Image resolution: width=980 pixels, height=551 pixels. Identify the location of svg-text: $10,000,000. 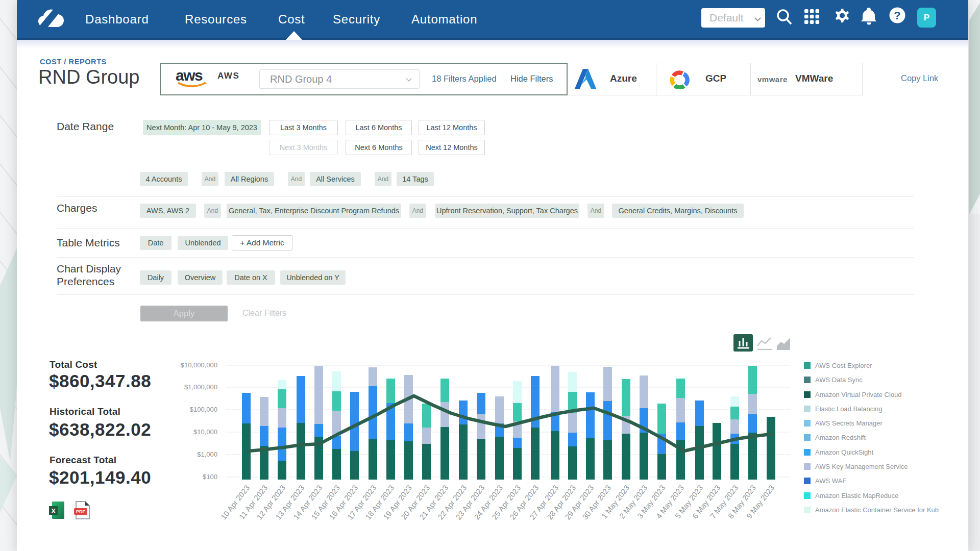
(199, 365).